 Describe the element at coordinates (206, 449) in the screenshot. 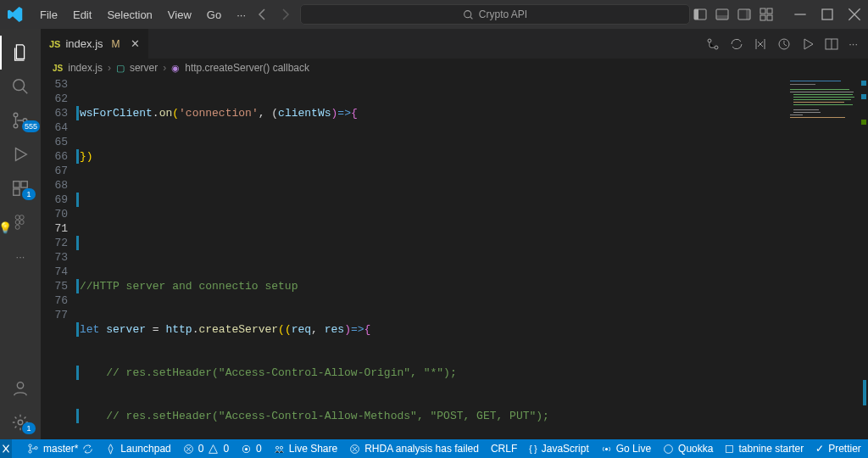

I see `status-problems: 0 0` at that location.